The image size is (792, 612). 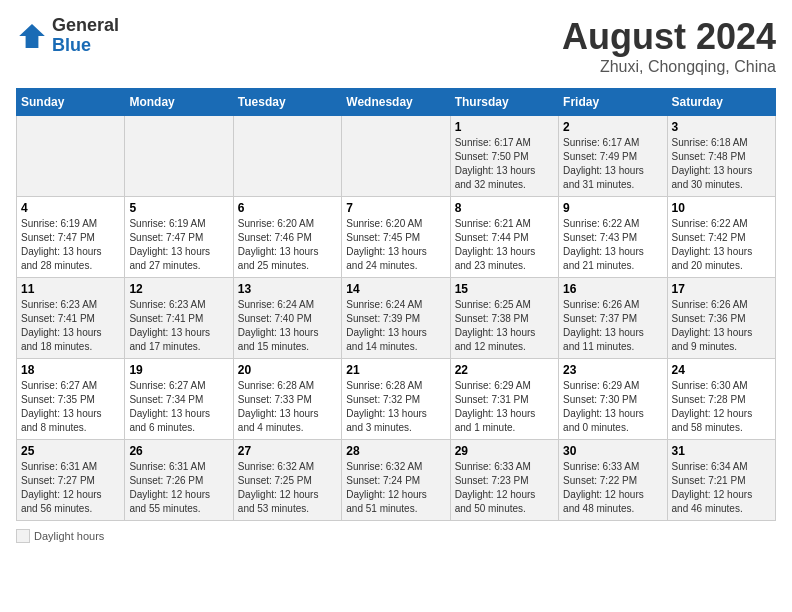 What do you see at coordinates (504, 127) in the screenshot?
I see `day-number: 1` at bounding box center [504, 127].